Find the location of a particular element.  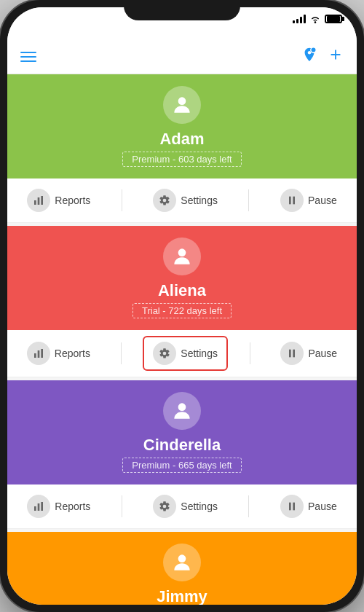

reports-button-cinderella: Reports is located at coordinates (58, 506).